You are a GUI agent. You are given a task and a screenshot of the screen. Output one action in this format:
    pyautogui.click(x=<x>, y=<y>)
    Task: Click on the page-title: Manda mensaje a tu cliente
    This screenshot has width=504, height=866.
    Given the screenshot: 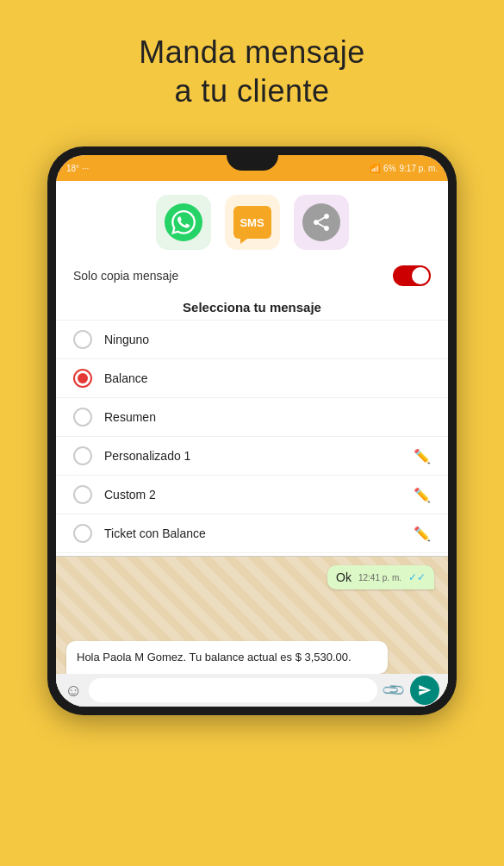 What is the action you would take?
    pyautogui.click(x=252, y=55)
    